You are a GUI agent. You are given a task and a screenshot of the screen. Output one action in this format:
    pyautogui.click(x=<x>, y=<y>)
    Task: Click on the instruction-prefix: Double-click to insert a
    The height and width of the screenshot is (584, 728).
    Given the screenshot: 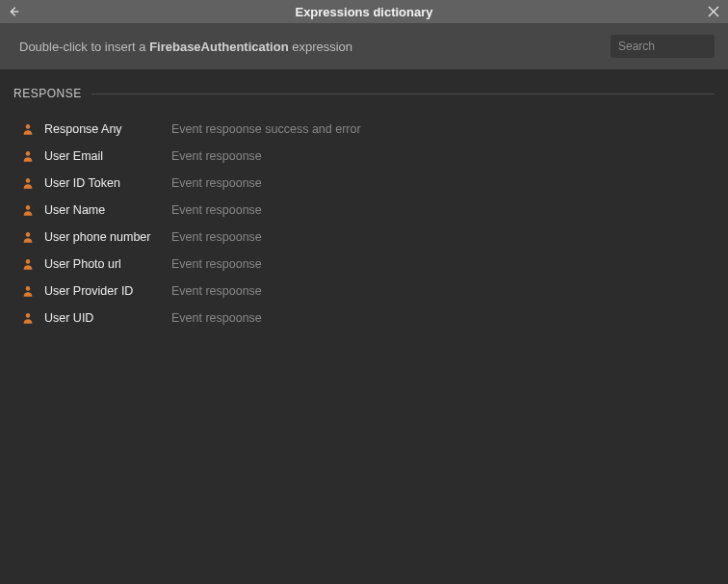 What is the action you would take?
    pyautogui.click(x=85, y=46)
    